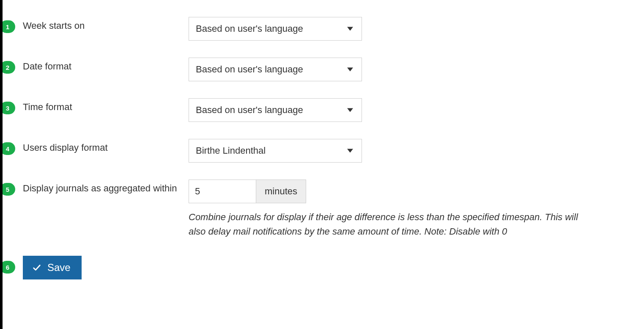  What do you see at coordinates (100, 188) in the screenshot?
I see `journals-aggregated-label: Display journals as aggregated within` at bounding box center [100, 188].